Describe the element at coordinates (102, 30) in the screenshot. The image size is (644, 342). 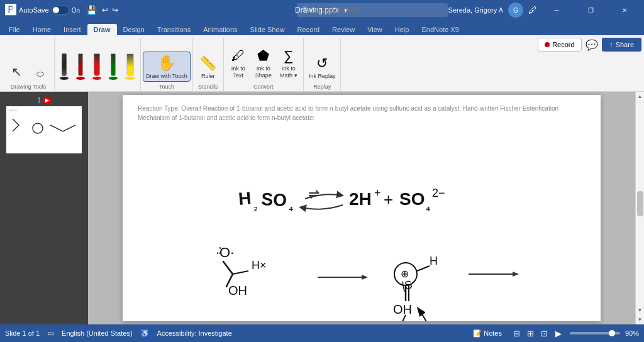
I see `tab-draw: Draw` at that location.